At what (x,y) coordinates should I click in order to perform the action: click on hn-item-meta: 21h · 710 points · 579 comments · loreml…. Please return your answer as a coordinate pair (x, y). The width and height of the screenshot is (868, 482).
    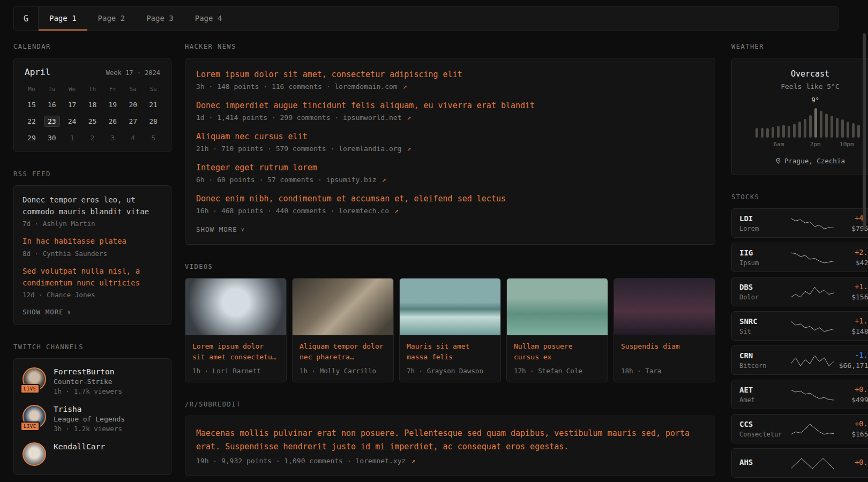
    Looking at the image, I should click on (450, 149).